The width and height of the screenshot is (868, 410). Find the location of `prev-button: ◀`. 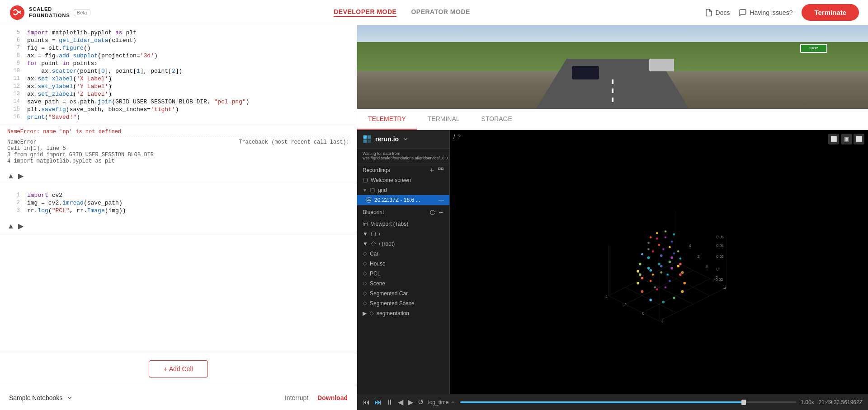

prev-button: ◀ is located at coordinates (401, 402).